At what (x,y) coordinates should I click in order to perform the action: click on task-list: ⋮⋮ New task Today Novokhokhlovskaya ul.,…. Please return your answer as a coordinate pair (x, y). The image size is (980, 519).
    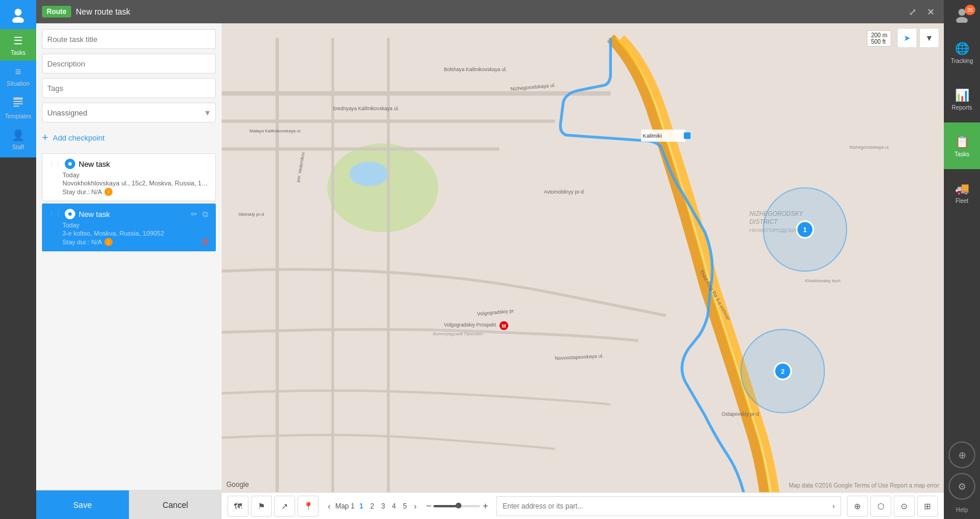
    Looking at the image, I should click on (129, 202).